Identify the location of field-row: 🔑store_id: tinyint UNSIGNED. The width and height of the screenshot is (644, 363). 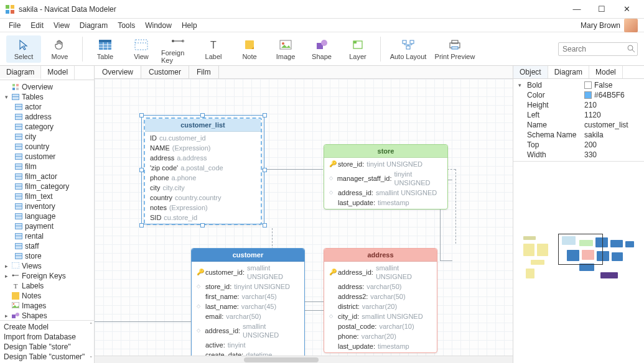
(386, 164).